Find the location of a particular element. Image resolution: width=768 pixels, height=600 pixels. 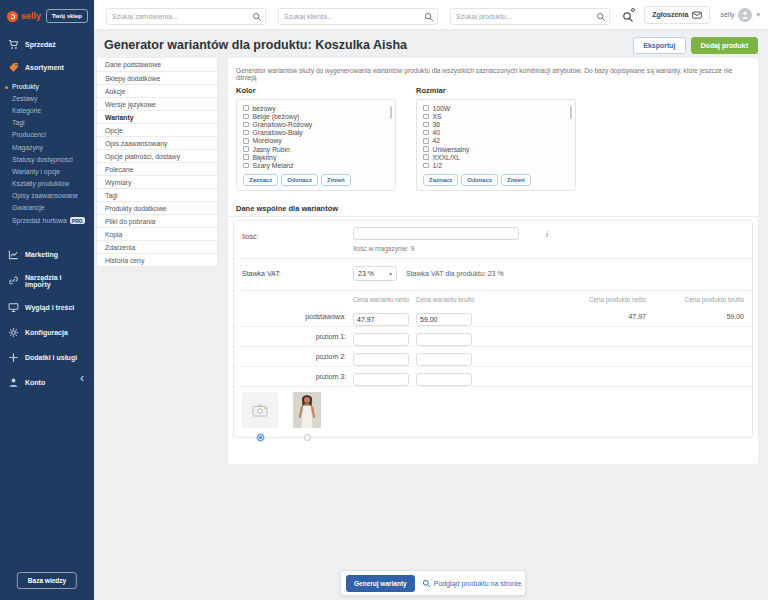

sidebar-menu-item: Dodatki i usługi is located at coordinates (47, 358).